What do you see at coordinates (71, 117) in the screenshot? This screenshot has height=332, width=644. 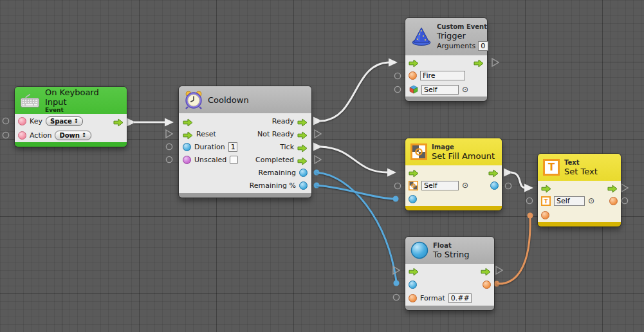 I see `node-on-keyboard-input: On Keyboard Input Event Key Space ↕` at bounding box center [71, 117].